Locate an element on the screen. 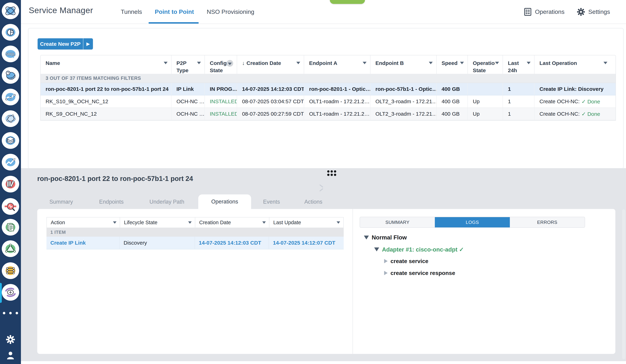 The height and width of the screenshot is (364, 626). globe-clock-icon is located at coordinates (10, 76).